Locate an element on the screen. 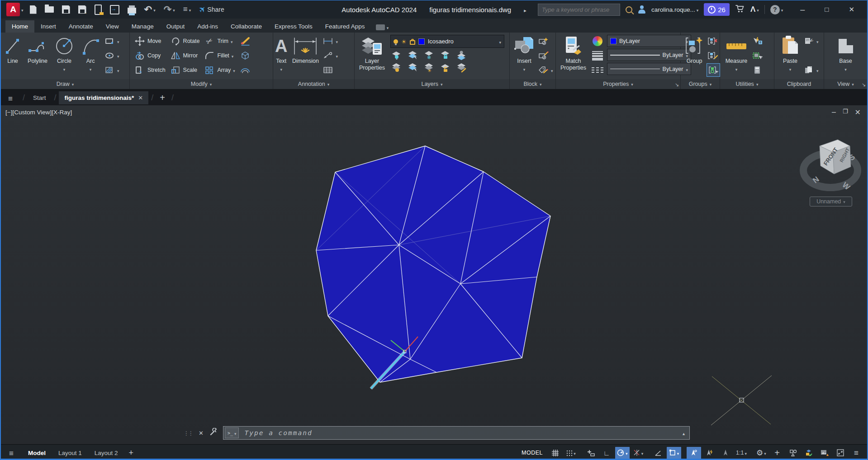  command-input is located at coordinates (458, 433).